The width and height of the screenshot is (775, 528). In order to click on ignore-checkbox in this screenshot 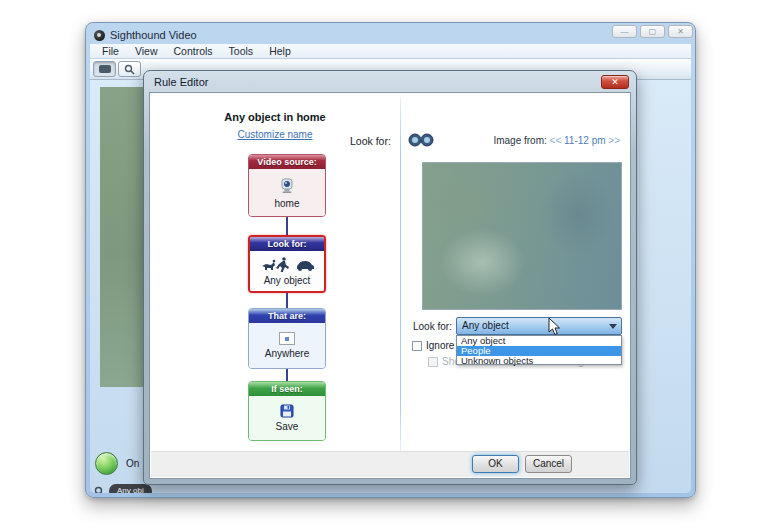, I will do `click(417, 346)`.